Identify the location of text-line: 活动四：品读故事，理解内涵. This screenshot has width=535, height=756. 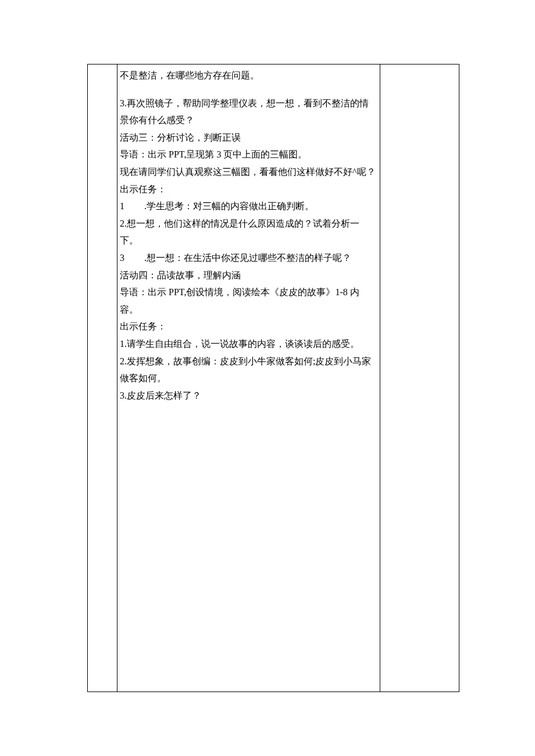
(249, 275).